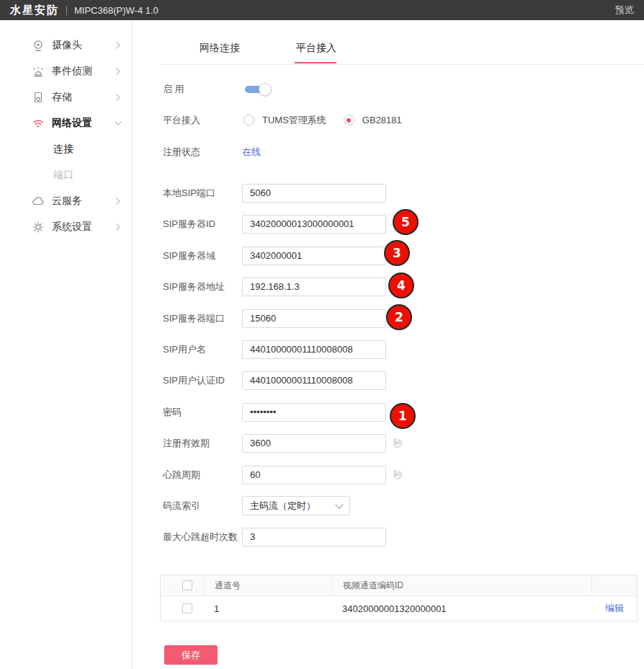  What do you see at coordinates (399, 317) in the screenshot?
I see `annotation-badge-2: 2` at bounding box center [399, 317].